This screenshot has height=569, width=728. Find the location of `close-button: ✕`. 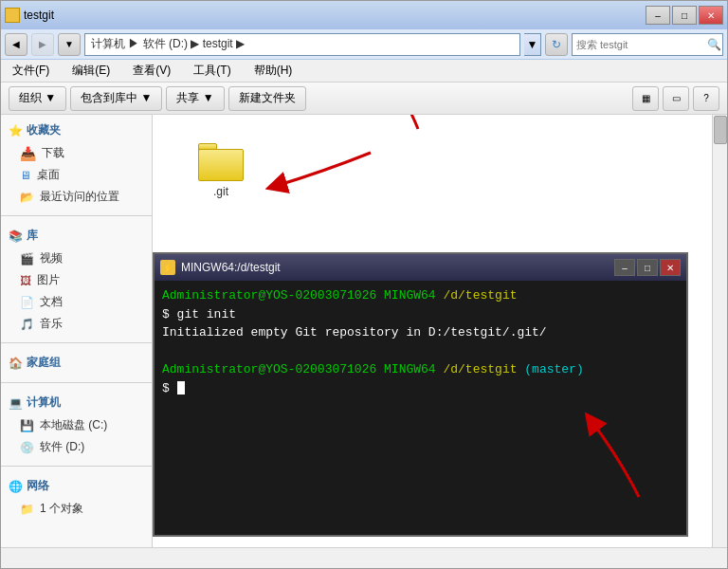

close-button: ✕ is located at coordinates (711, 15).